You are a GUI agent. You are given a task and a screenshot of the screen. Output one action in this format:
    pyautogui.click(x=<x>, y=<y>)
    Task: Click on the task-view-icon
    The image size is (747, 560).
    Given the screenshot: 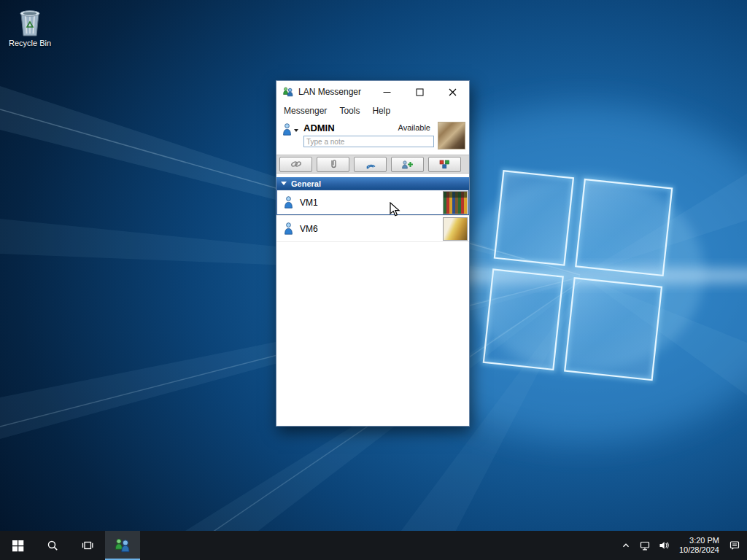 What is the action you would take?
    pyautogui.click(x=88, y=545)
    